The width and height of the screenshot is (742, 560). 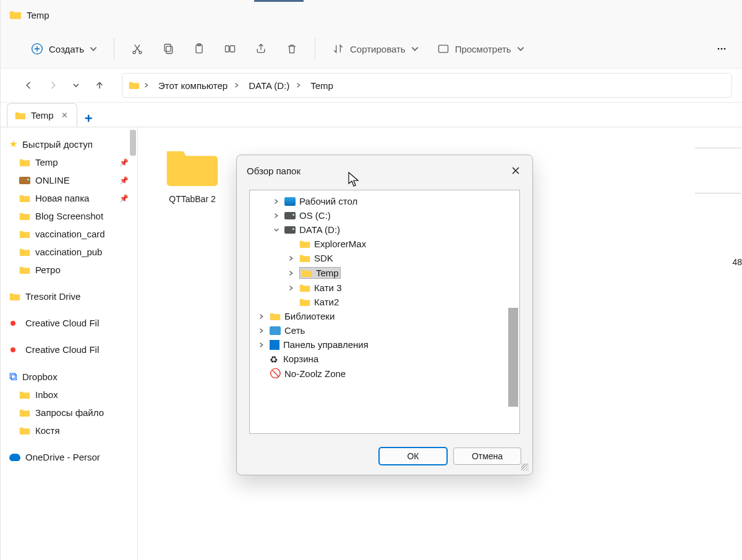 I want to click on sidebar-item: Ретро, so click(x=69, y=269).